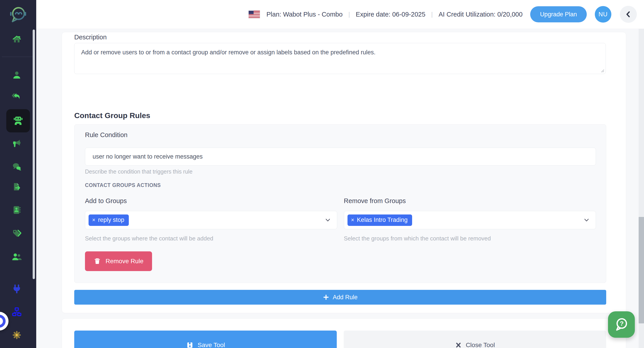  What do you see at coordinates (17, 257) in the screenshot?
I see `groups-icon` at bounding box center [17, 257].